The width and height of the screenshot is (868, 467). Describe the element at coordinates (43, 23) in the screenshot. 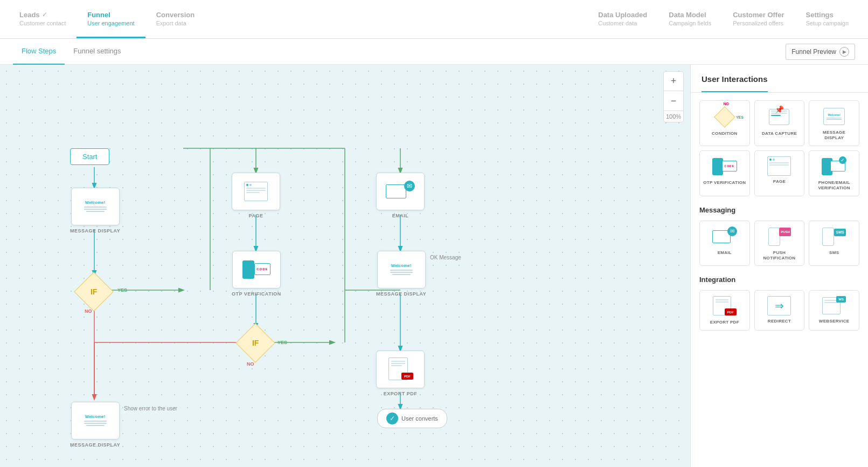

I see `nav-sub-leads: Customer contact` at that location.